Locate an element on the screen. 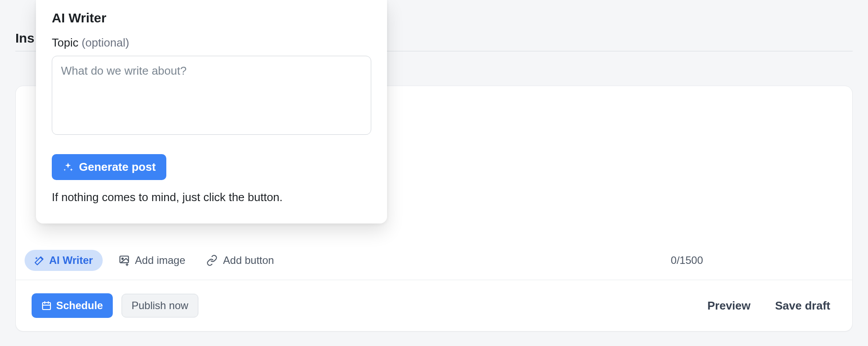 This screenshot has width=868, height=346. ai-writer-toggle-button: AI Writer is located at coordinates (64, 260).